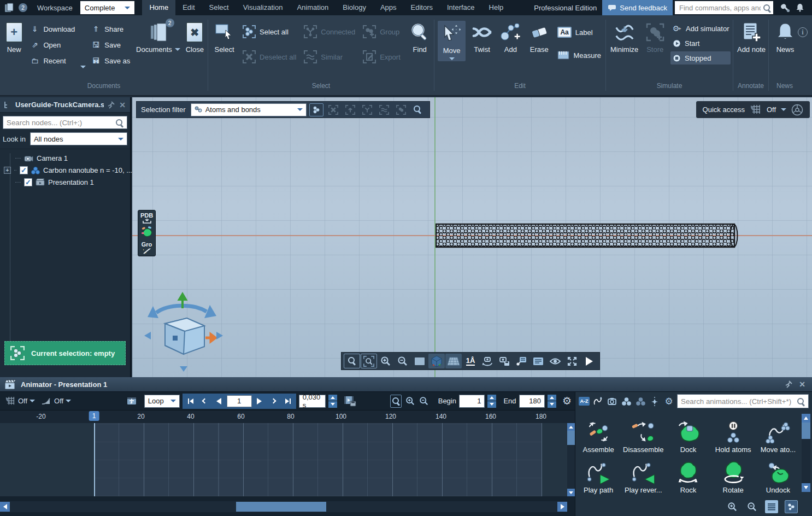 Image resolution: width=812 pixels, height=516 pixels. Describe the element at coordinates (598, 401) in the screenshot. I see `filter-path-icon` at that location.